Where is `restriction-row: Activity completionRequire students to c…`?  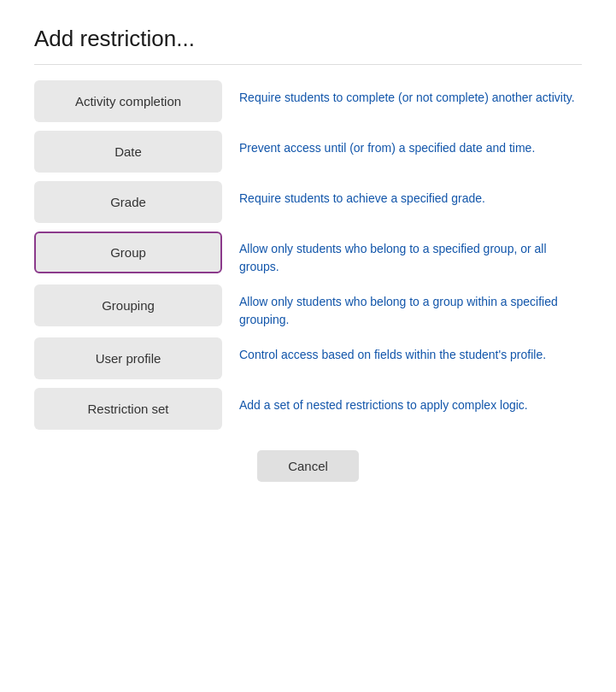 restriction-row: Activity completionRequire students to c… is located at coordinates (308, 101).